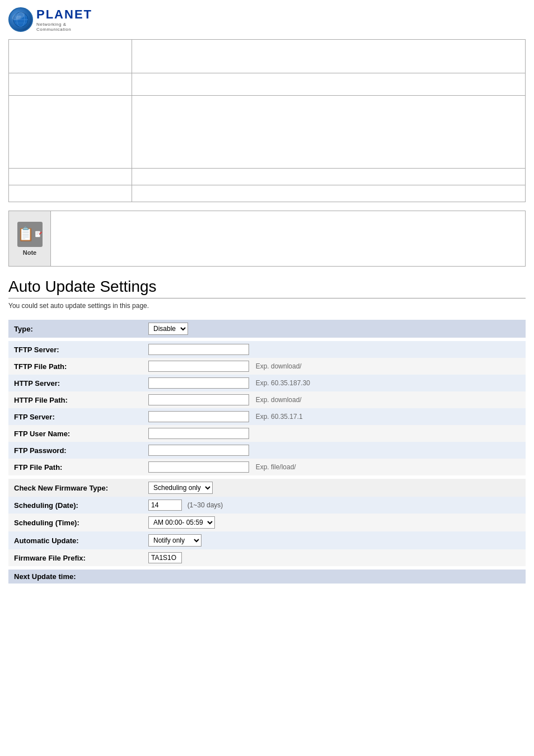  I want to click on firmware-prefix-value, so click(334, 558).